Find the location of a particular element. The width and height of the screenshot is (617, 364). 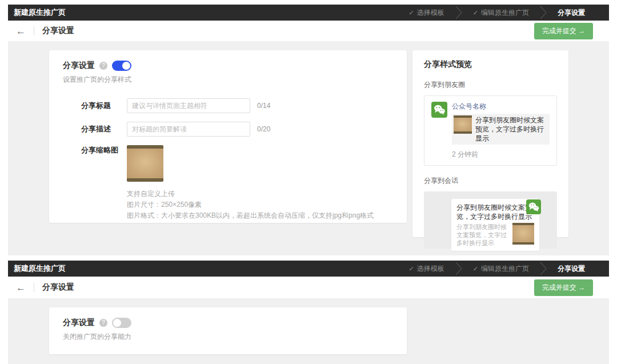

section-gap is located at coordinates (308, 258).